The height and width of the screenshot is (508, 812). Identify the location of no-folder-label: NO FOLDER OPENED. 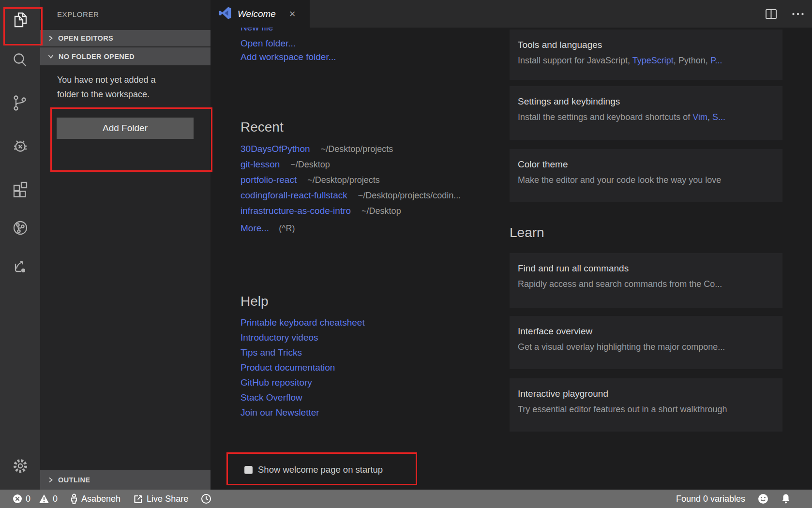
(97, 57).